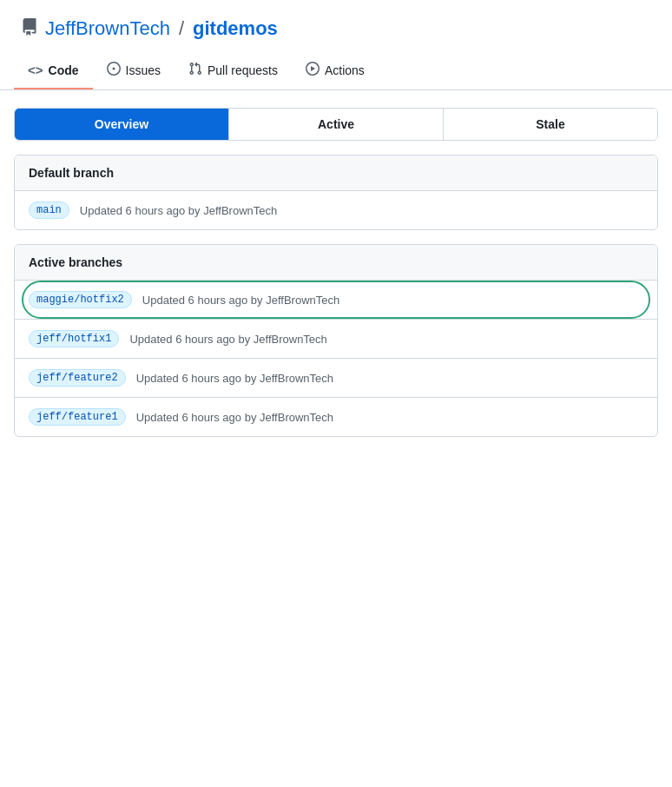 The height and width of the screenshot is (787, 672). Describe the element at coordinates (336, 124) in the screenshot. I see `section-tabs: Overview Active Stale` at that location.